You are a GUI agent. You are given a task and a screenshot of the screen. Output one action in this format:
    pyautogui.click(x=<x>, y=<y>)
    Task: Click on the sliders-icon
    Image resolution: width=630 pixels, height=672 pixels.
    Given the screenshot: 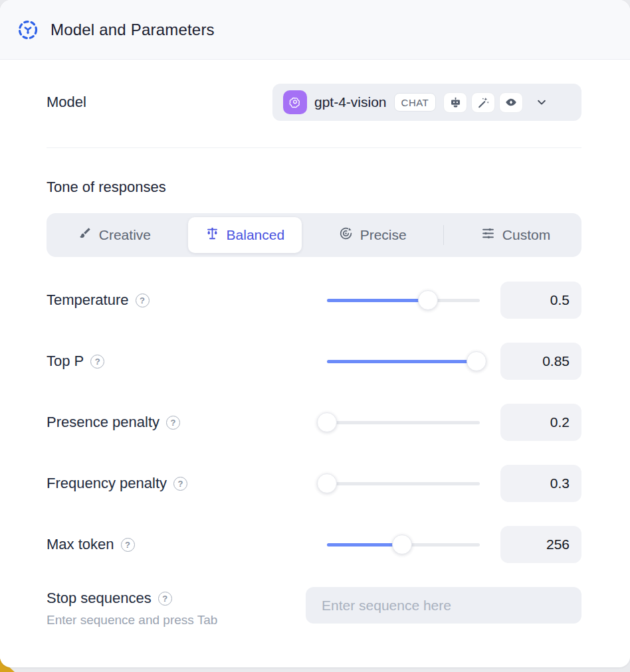 What is the action you would take?
    pyautogui.click(x=488, y=235)
    